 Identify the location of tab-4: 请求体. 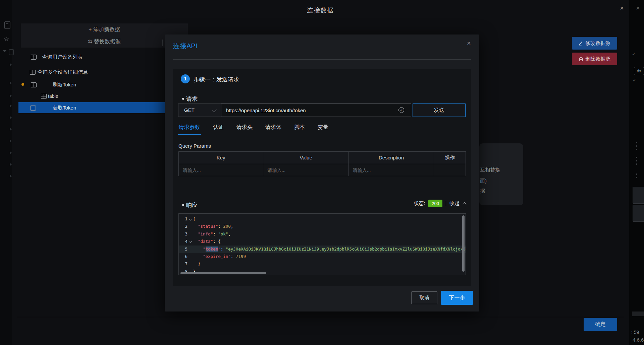
(273, 129).